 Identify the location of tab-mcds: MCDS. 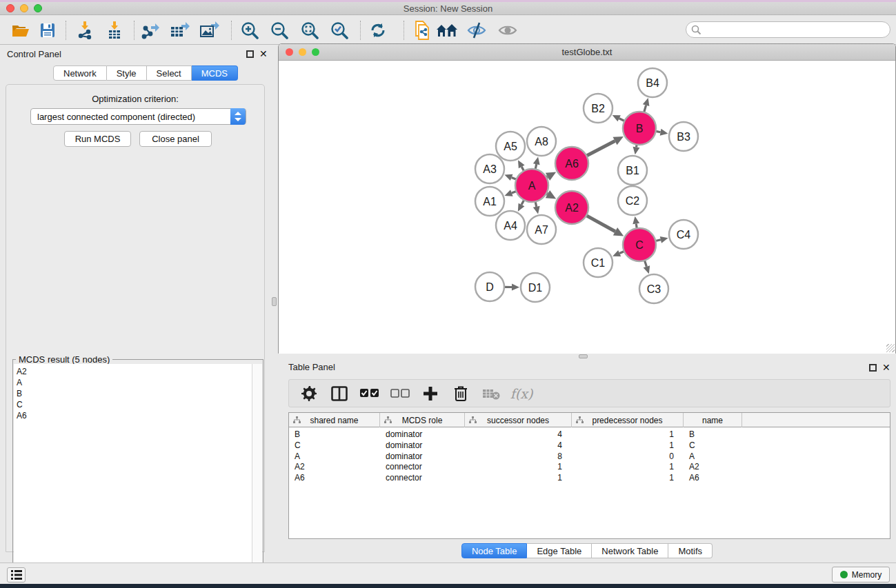
(215, 73).